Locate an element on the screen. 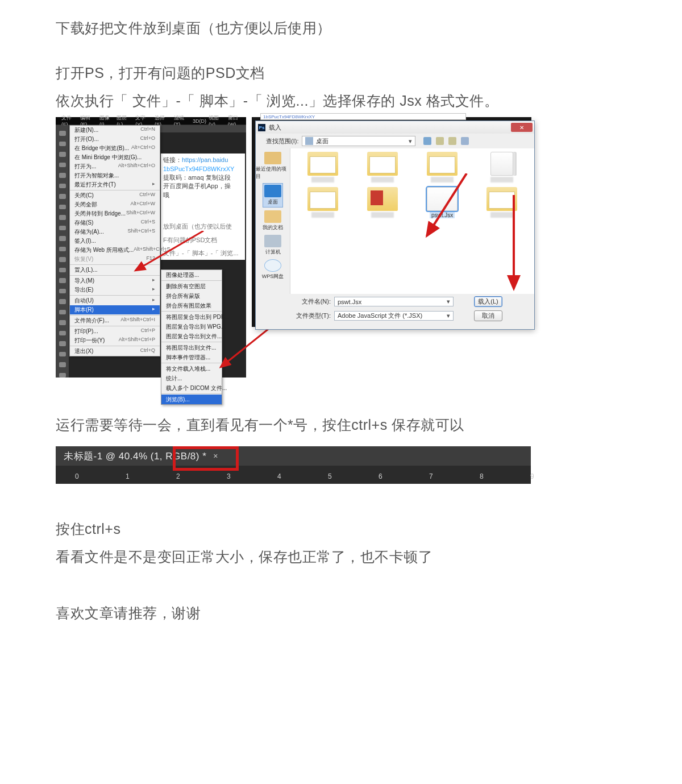 The height and width of the screenshot is (784, 682). sidebar-item-pc: 计算机 is located at coordinates (273, 246).